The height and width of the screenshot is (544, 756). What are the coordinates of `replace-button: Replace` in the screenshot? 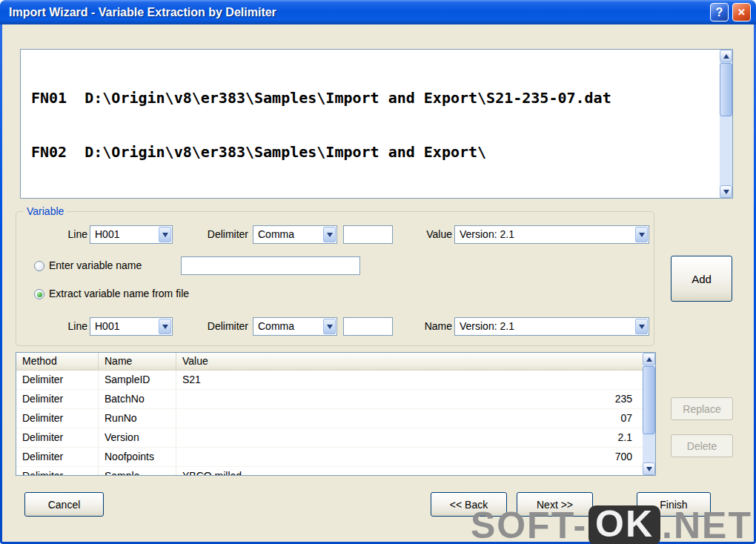 It's located at (702, 409).